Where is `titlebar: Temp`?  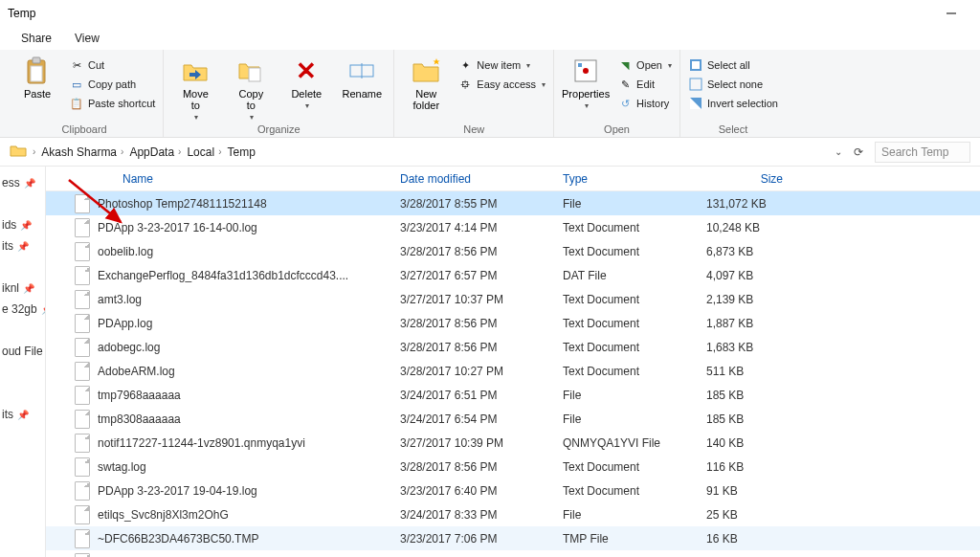
titlebar: Temp is located at coordinates (490, 13).